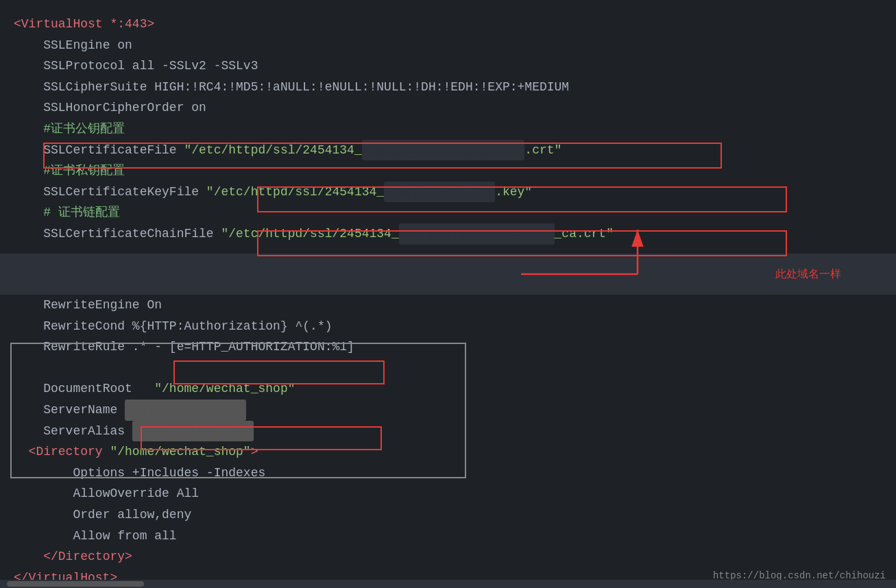  Describe the element at coordinates (448, 410) in the screenshot. I see `code-line-18: ServerName wxapp.51ysh.top` at that location.